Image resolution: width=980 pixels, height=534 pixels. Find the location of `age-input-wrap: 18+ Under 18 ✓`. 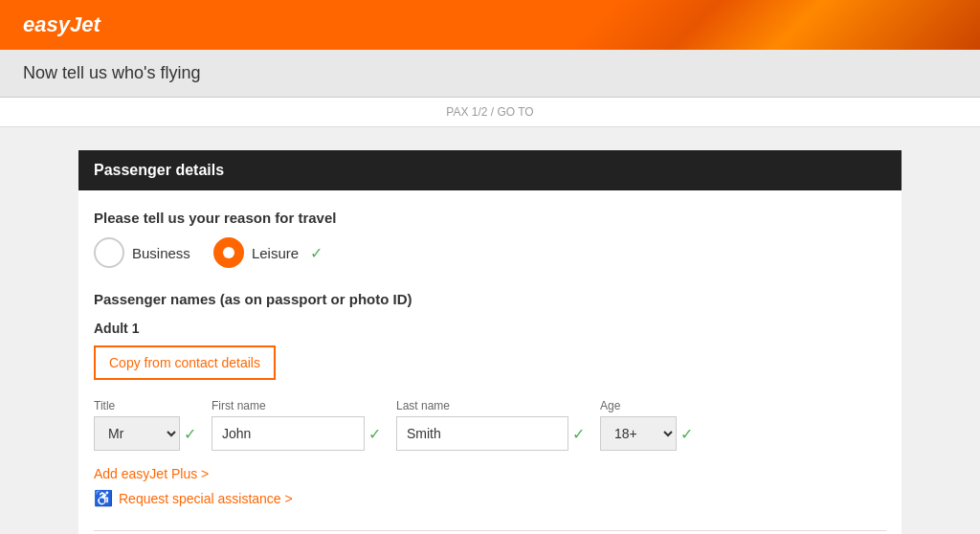

age-input-wrap: 18+ Under 18 ✓ is located at coordinates (647, 434).